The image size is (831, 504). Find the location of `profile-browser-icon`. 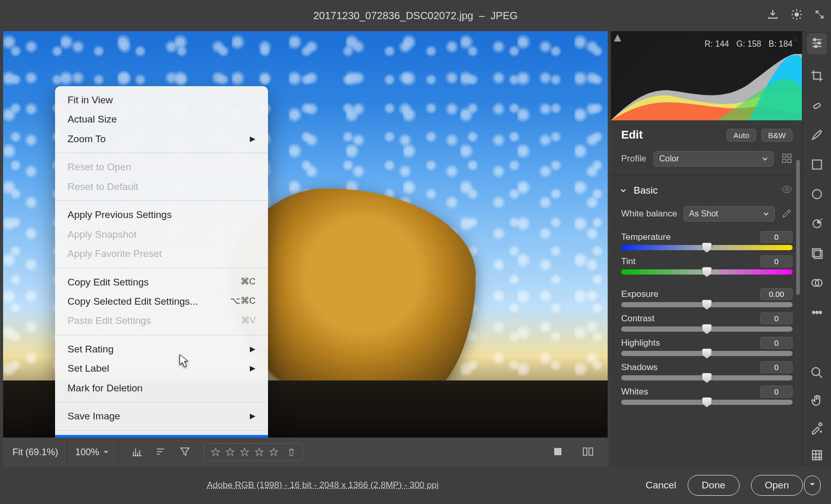

profile-browser-icon is located at coordinates (787, 159).